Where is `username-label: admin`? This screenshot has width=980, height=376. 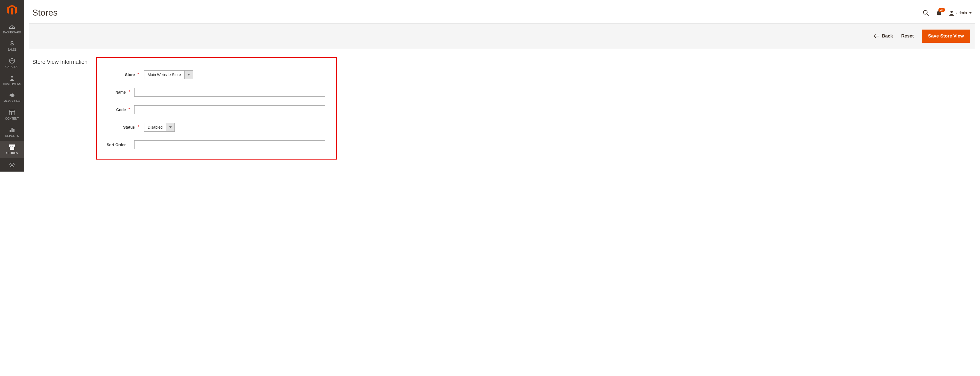 username-label: admin is located at coordinates (962, 13).